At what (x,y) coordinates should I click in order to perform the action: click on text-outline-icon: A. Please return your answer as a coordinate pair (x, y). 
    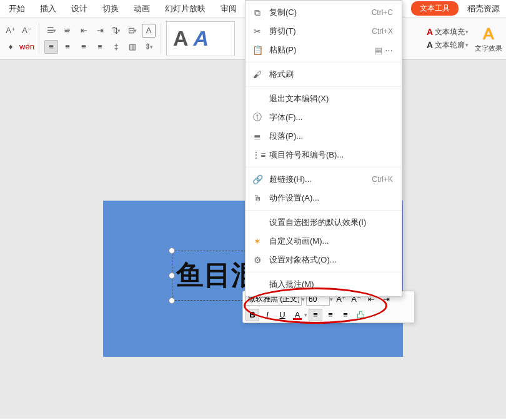
    Looking at the image, I should click on (430, 45).